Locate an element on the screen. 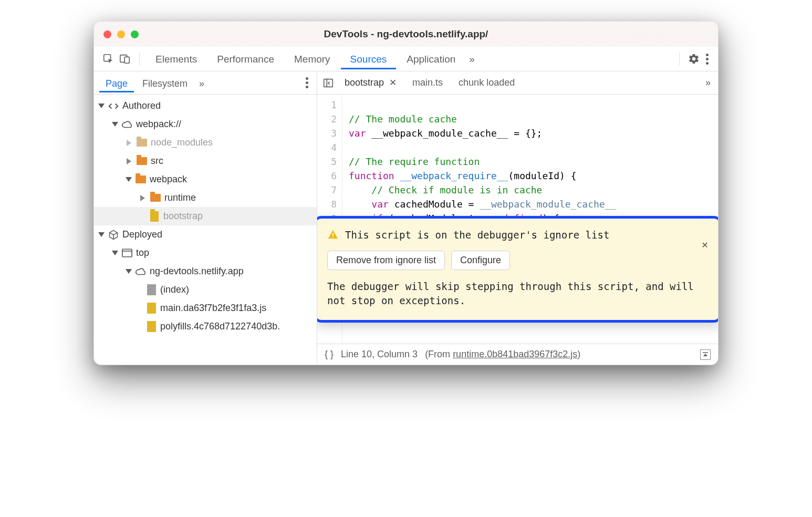 The width and height of the screenshot is (812, 517). tree-item-host: ng-devtools.netlify.app is located at coordinates (205, 271).